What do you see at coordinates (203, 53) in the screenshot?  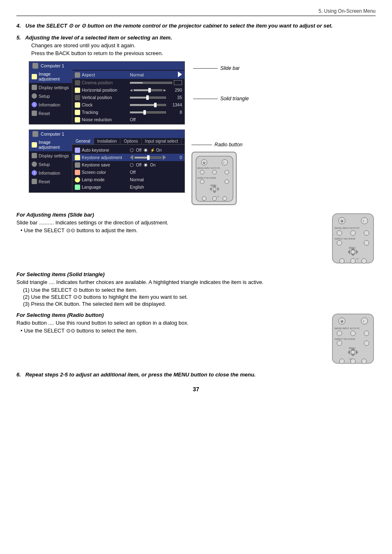 I see `step5-sub2: Press the BACK button to return to the p…` at bounding box center [203, 53].